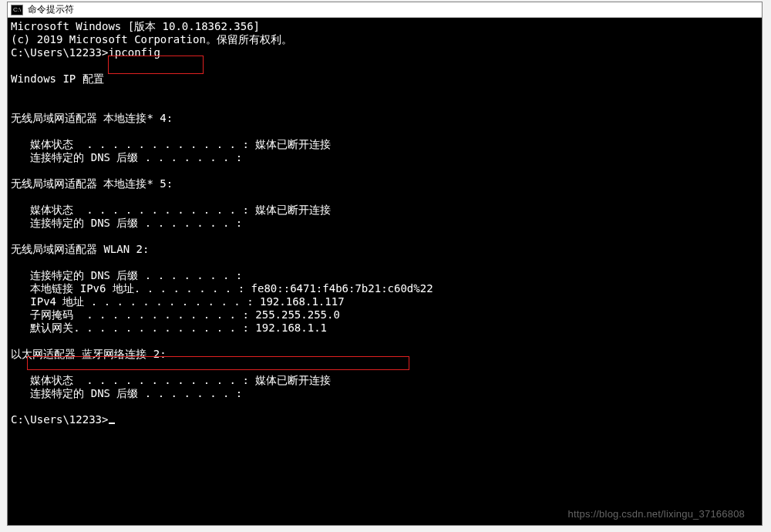  Describe the element at coordinates (17, 10) in the screenshot. I see `cmd-icon: C:\` at that location.